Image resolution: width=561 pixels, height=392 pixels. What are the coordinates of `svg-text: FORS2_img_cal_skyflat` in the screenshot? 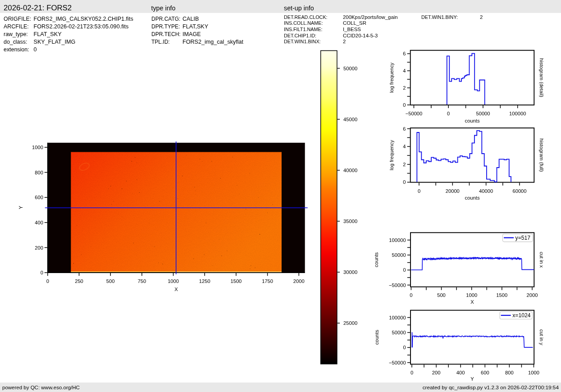 It's located at (213, 42).